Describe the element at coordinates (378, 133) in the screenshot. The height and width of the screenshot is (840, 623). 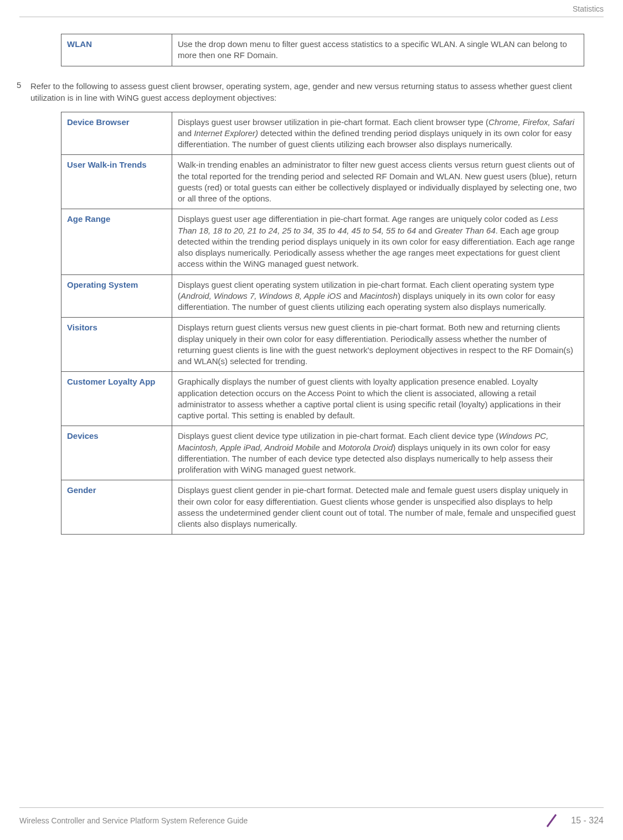
I see `row-desc: Displays guest user browser utilization …` at that location.